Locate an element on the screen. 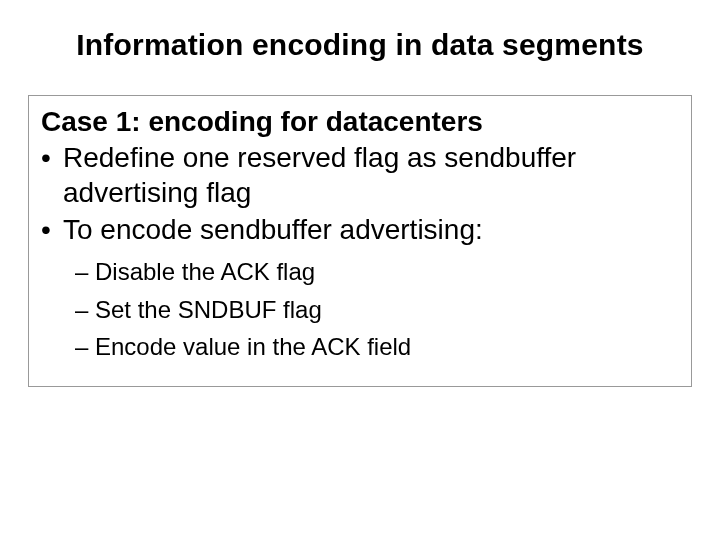 The image size is (720, 540). case-subhead: Case 1: encoding for datacenters is located at coordinates (360, 122).